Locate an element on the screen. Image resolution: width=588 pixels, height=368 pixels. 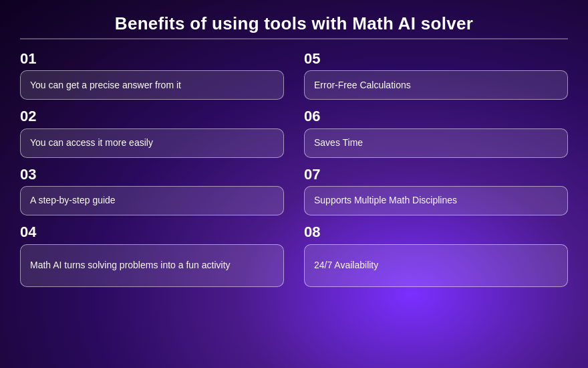
title-divider is located at coordinates (294, 39).